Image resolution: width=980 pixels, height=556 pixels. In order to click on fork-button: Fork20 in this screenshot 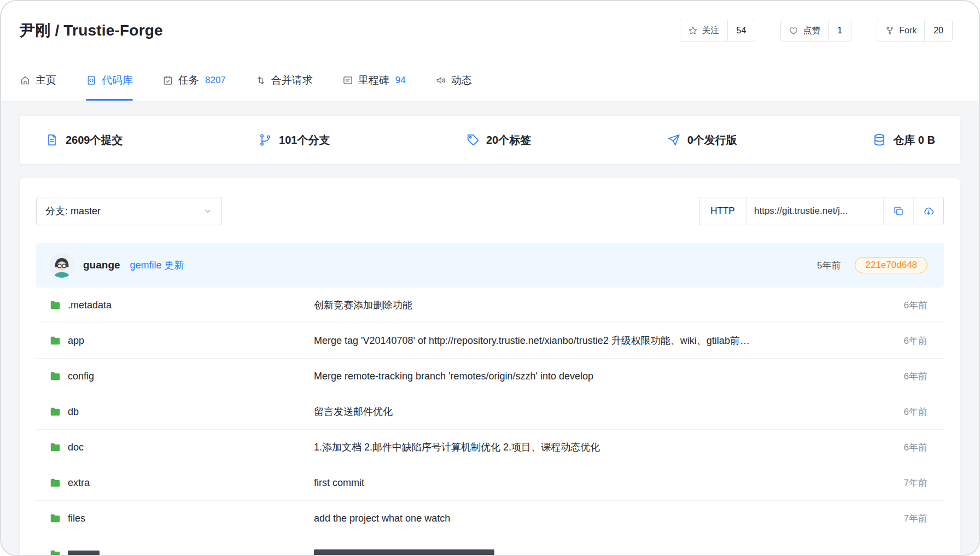, I will do `click(914, 31)`.